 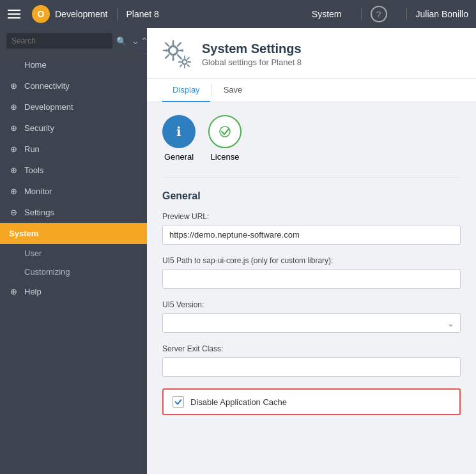 I want to click on icon-tab-label-general: General, so click(x=179, y=157).